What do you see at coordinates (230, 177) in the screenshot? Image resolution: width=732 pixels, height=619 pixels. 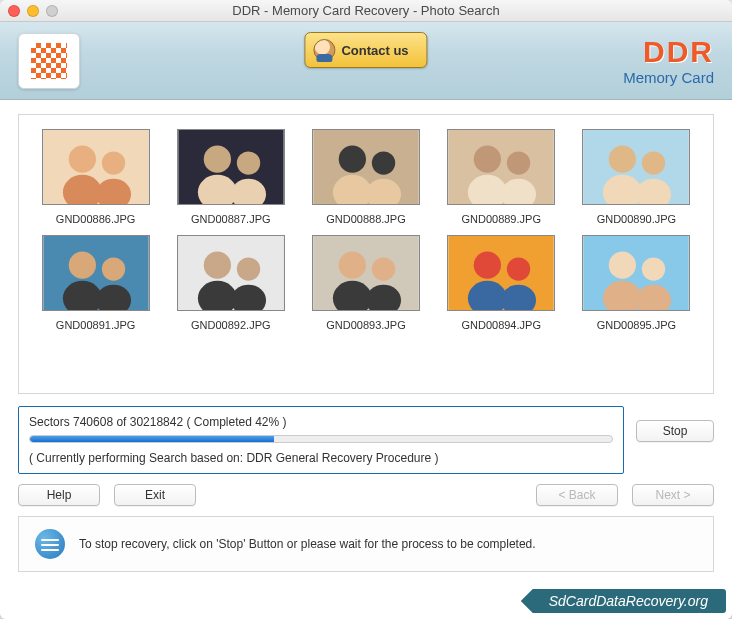 I see `thumbnail-item: GND00887.JPG` at bounding box center [230, 177].